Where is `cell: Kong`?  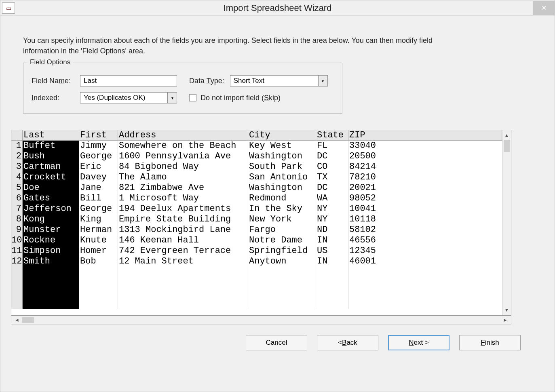 cell: Kong is located at coordinates (51, 219).